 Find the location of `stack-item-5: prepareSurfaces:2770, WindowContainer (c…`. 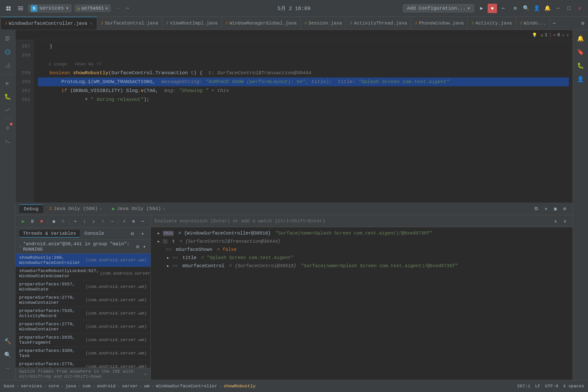

stack-item-5: prepareSurfaces:2770, WindowContainer (c… is located at coordinates (83, 327).